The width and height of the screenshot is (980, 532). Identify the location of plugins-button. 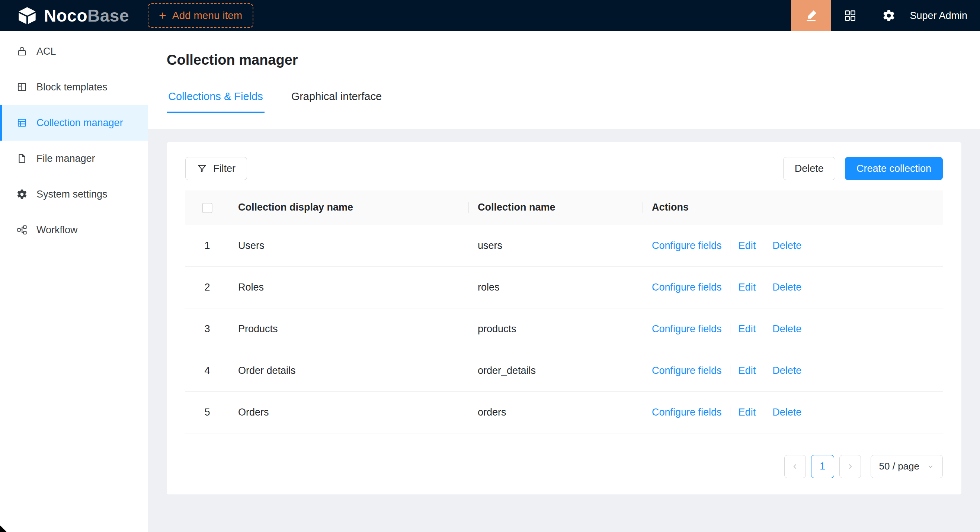
(850, 16).